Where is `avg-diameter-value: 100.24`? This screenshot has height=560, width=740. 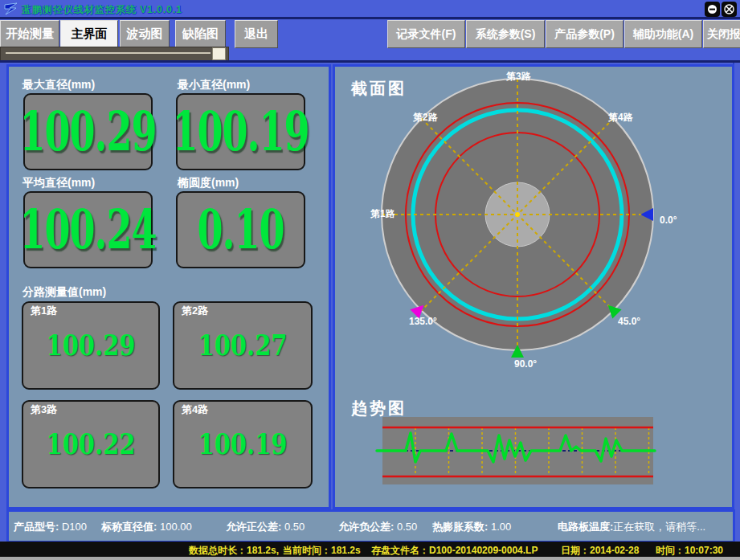
avg-diameter-value: 100.24 is located at coordinates (88, 230).